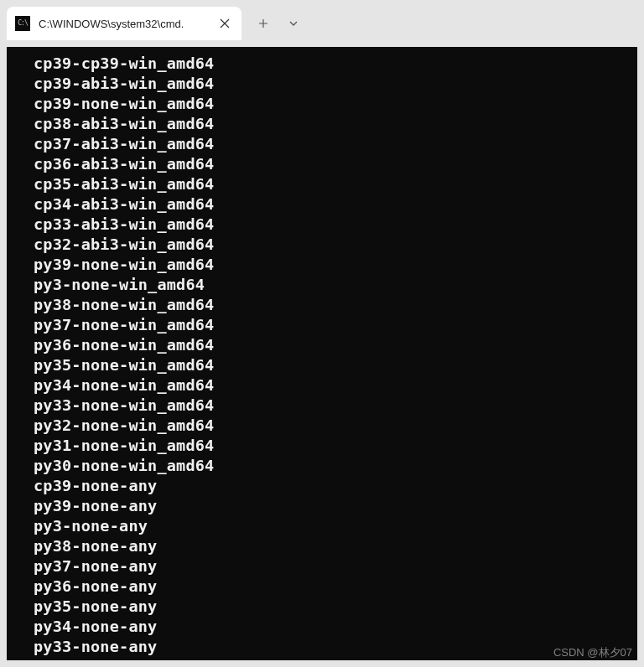  What do you see at coordinates (263, 23) in the screenshot?
I see `plus-icon` at bounding box center [263, 23].